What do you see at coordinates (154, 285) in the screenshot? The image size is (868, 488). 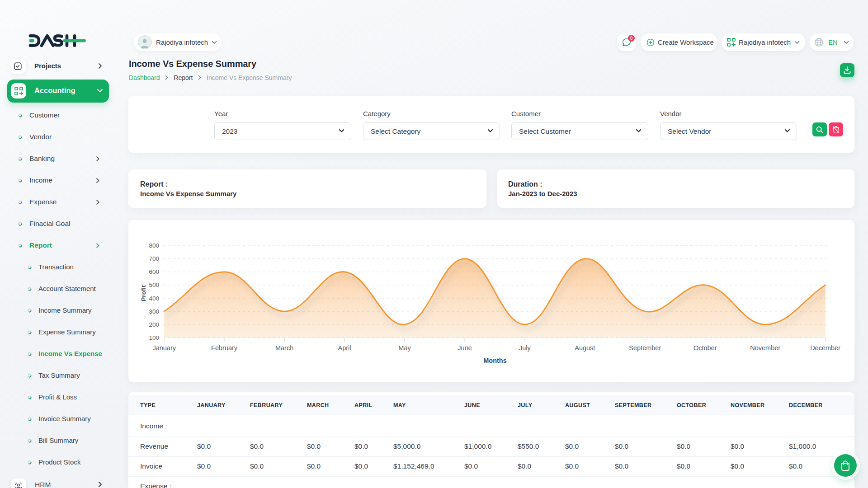 I see `svg-text: 500` at bounding box center [154, 285].